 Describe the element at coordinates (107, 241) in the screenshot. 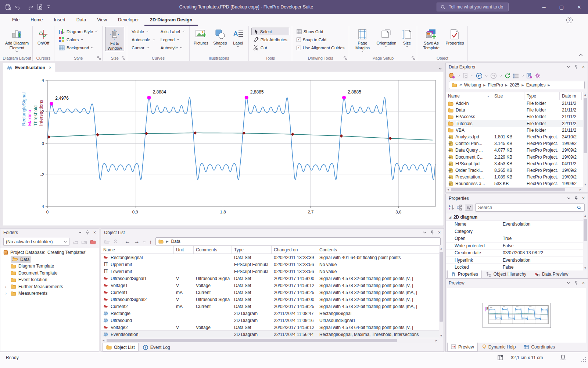

I see `open-folder-icon` at that location.